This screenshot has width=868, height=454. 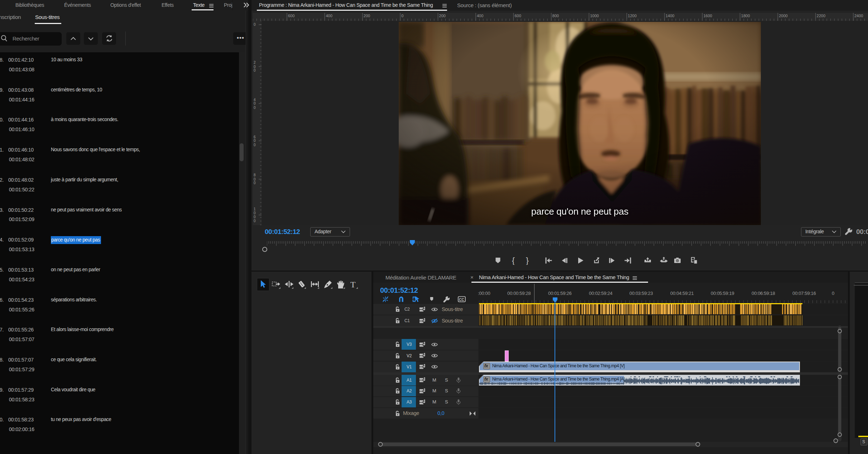 I want to click on svg-text: 800, so click(x=556, y=16).